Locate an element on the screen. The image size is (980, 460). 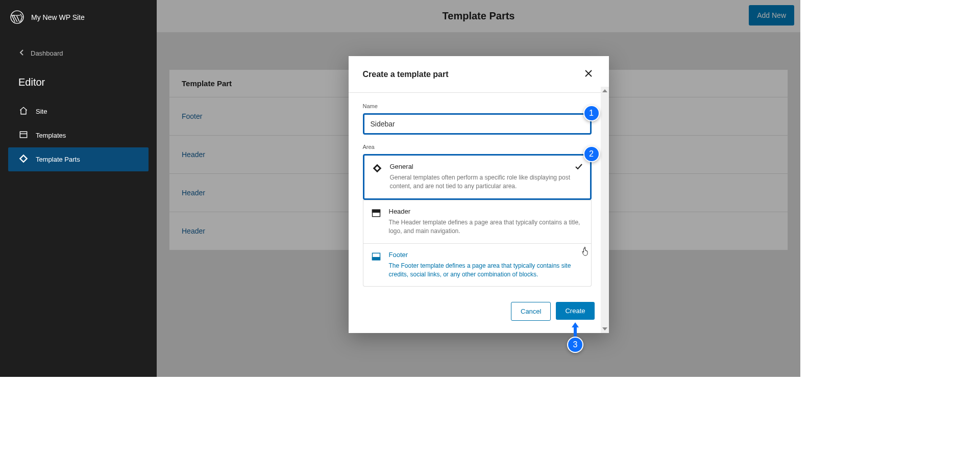
nav-label: Site is located at coordinates (41, 111).